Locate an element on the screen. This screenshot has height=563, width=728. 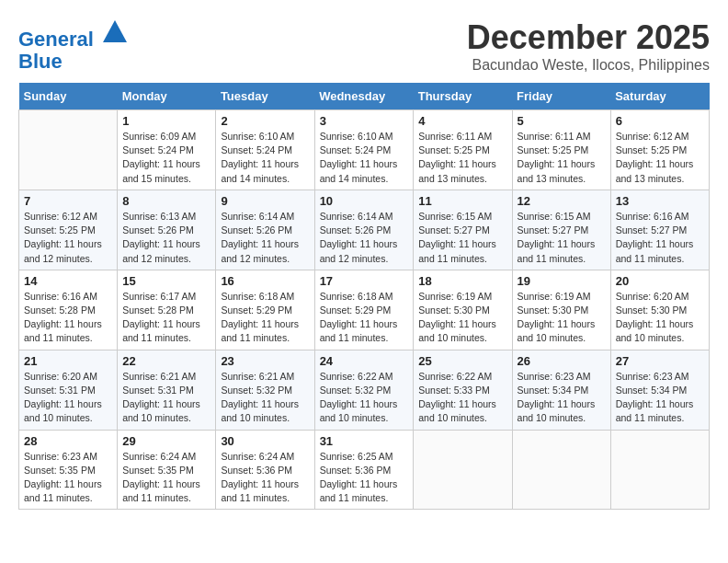
calendar-cell: 8Sunrise: 6:13 AMSunset: 5:26 PMDaylight… is located at coordinates (167, 230).